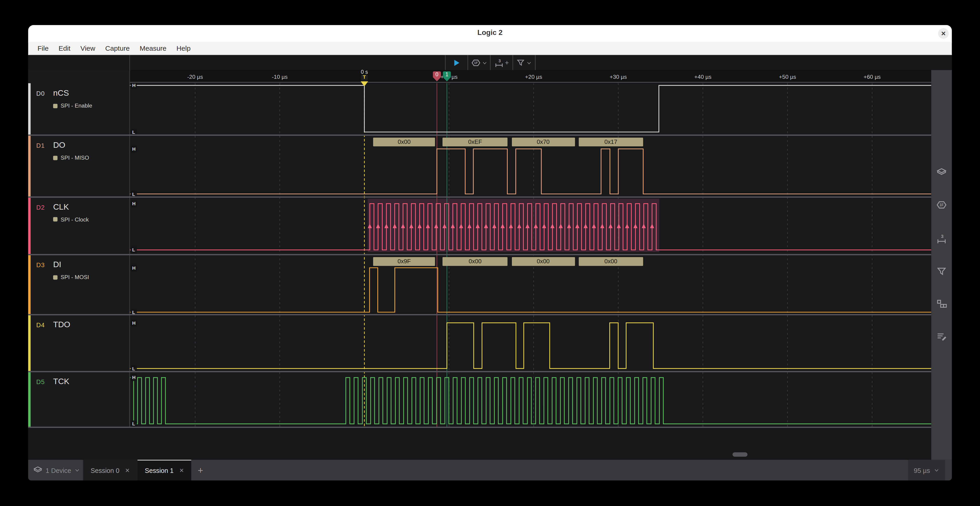 The image size is (980, 506). Describe the element at coordinates (71, 158) in the screenshot. I see `analyzer-tag: SPI - MISO` at that location.